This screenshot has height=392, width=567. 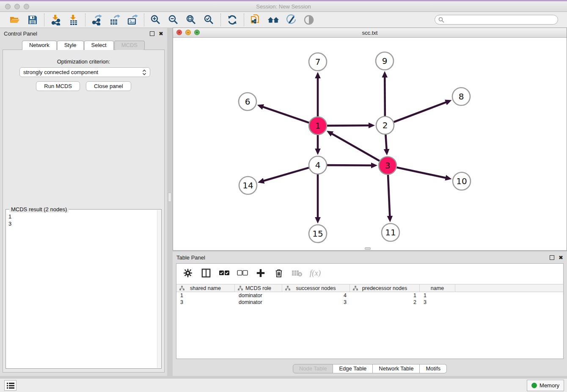 I want to click on run-mcds-button: Run MCDS, so click(x=58, y=86).